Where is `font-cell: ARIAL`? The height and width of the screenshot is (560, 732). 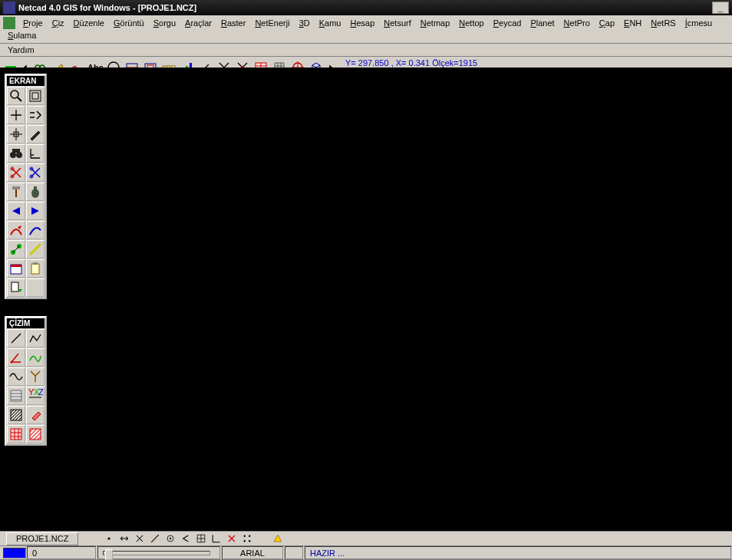 font-cell: ARIAL is located at coordinates (252, 552).